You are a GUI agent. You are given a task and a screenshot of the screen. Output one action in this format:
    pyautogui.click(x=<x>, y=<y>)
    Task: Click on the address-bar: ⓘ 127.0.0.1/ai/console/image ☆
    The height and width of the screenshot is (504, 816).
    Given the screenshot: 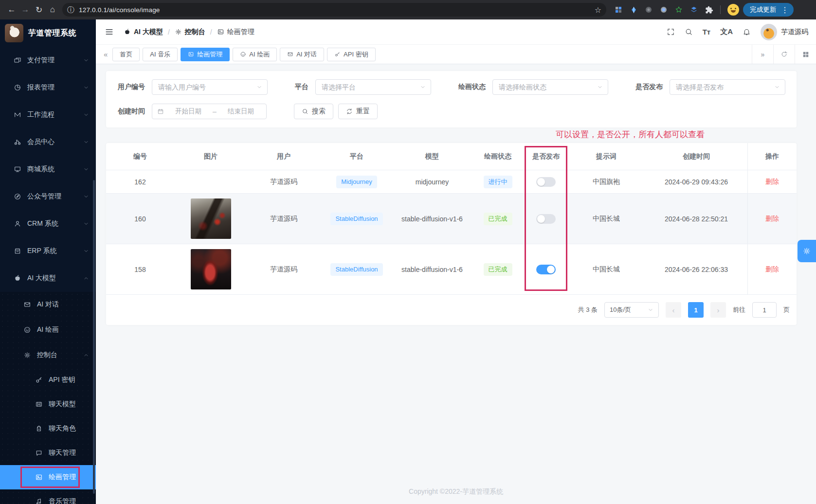 What is the action you would take?
    pyautogui.click(x=334, y=10)
    